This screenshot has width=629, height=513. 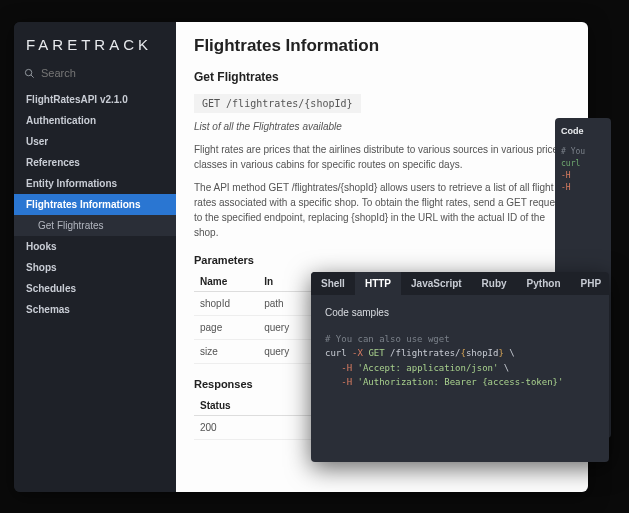 What do you see at coordinates (95, 184) in the screenshot?
I see `nav-entity-informations: Entity Informations` at bounding box center [95, 184].